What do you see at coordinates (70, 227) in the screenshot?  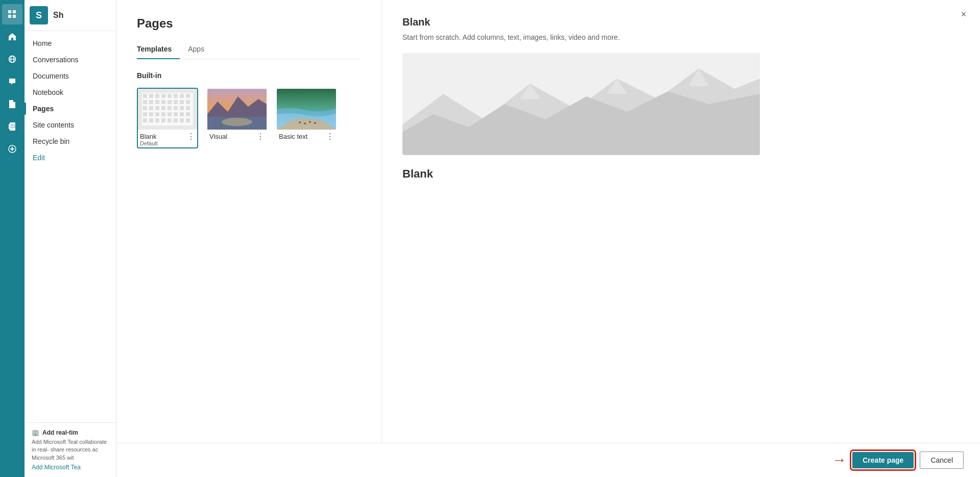 I see `nav-list: Home Conversations Documents Notebook Pa…` at bounding box center [70, 227].